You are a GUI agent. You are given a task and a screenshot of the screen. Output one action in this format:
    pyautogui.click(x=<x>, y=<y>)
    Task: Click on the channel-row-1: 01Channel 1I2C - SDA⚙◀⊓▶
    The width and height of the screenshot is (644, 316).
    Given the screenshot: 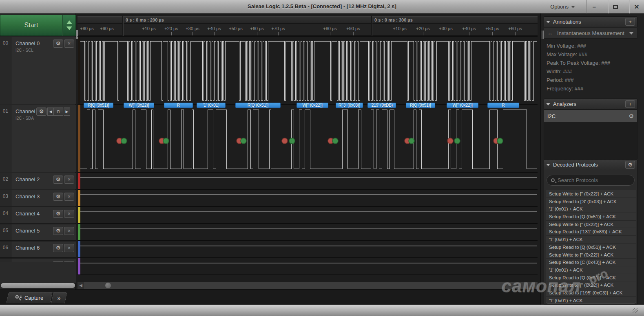 What is the action you would take?
    pyautogui.click(x=38, y=138)
    